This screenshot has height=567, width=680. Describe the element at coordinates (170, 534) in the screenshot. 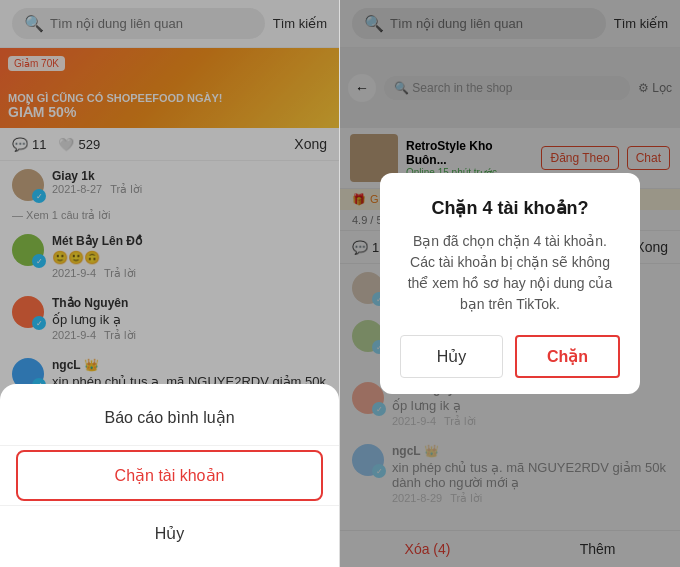

I see `cancel-sheet-item: Hủy` at that location.